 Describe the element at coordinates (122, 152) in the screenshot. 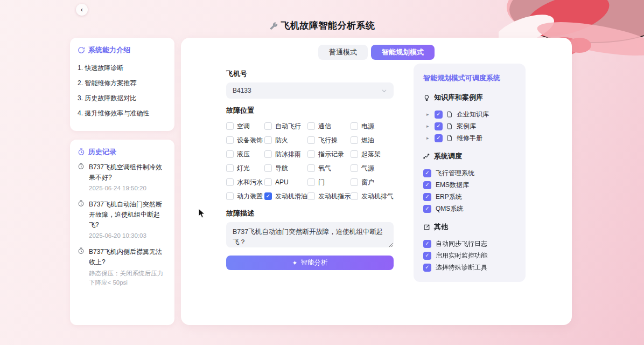

I see `history-title: 历史记录` at that location.